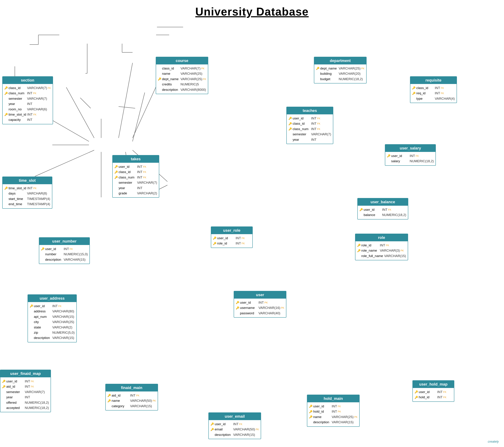  What do you see at coordinates (26, 391) in the screenshot?
I see `table-user_finaid_map: user_finaid_map🔑user_idINT FK🔑aid_idINT …` at bounding box center [26, 391].